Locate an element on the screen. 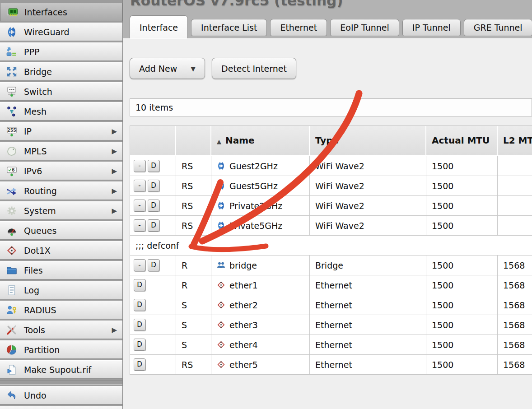  sidebar-item-files: Files is located at coordinates (61, 270).